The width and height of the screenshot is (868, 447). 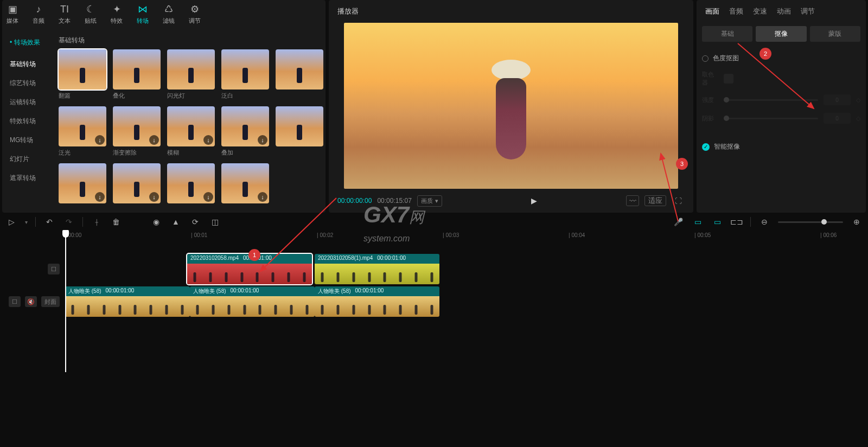 What do you see at coordinates (137, 131) in the screenshot?
I see `transition-item: ↓渐变擦除` at bounding box center [137, 131].